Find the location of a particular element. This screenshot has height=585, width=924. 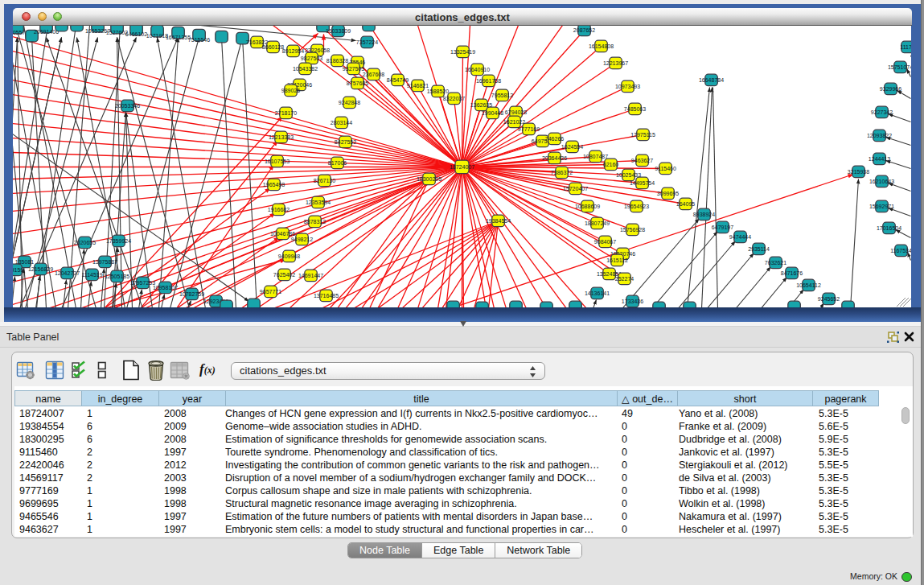

svg-text: 6466102 is located at coordinates (137, 34).